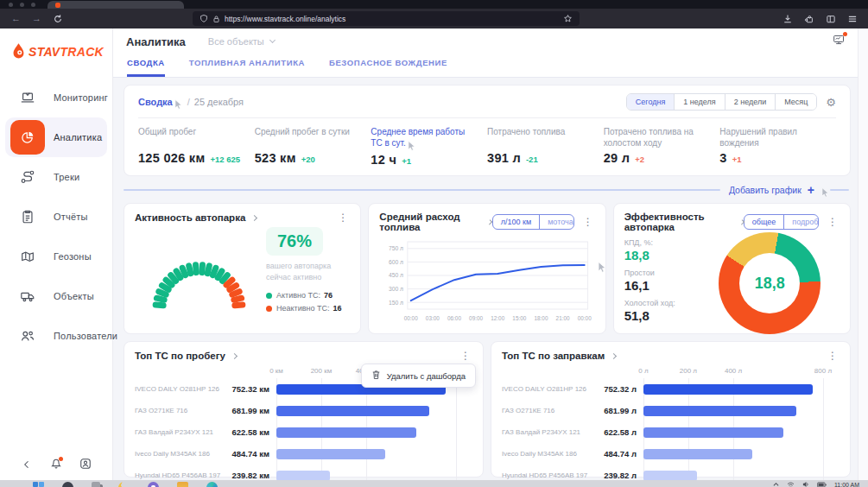 Image resolution: width=868 pixels, height=487 pixels. I want to click on taskbar-search-icon, so click(67, 484).